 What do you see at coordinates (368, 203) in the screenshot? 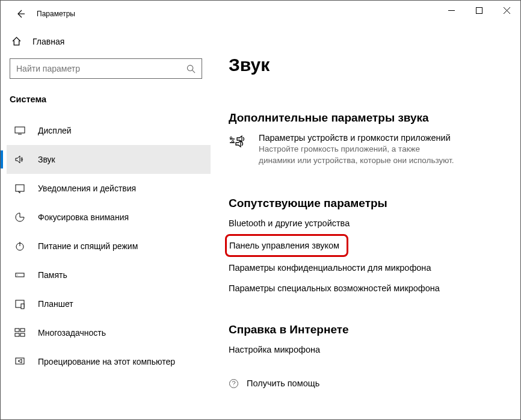
I see `related-section-title: Сопутствующие параметры` at bounding box center [368, 203].